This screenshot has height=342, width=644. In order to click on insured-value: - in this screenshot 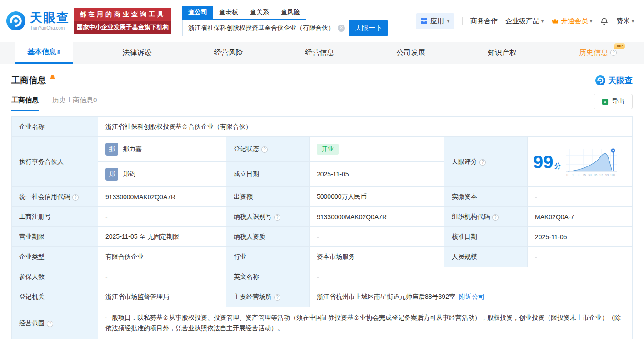, I will do `click(162, 277)`.